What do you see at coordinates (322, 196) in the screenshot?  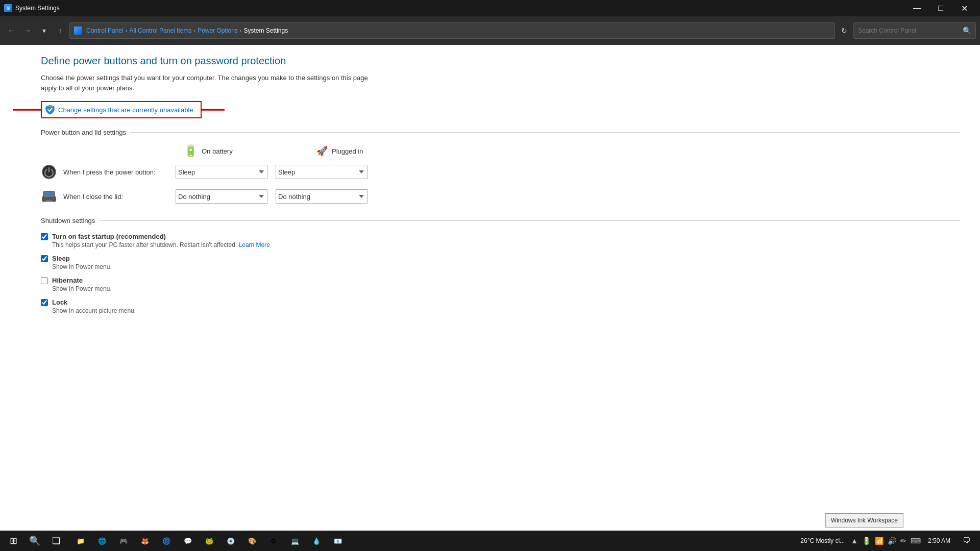 I see `lid-plugged-dropdown: Do nothing Sleep Hibernate Shut down Tur…` at bounding box center [322, 196].